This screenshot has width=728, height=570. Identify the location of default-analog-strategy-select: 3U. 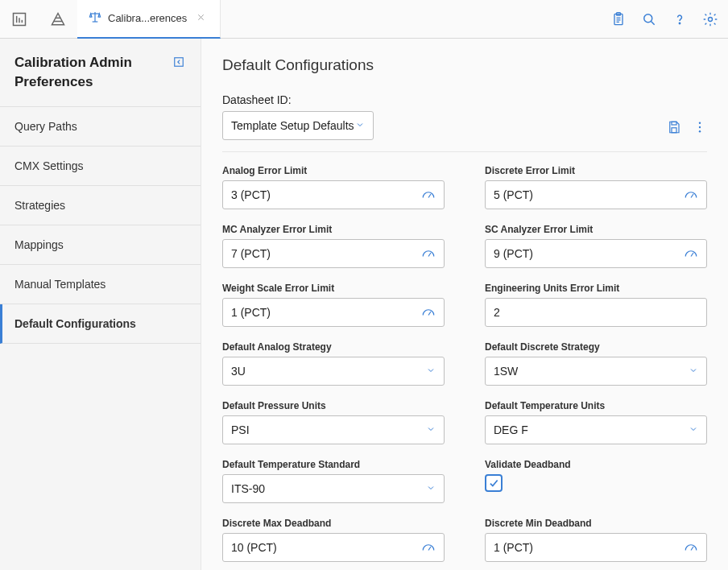
(333, 371).